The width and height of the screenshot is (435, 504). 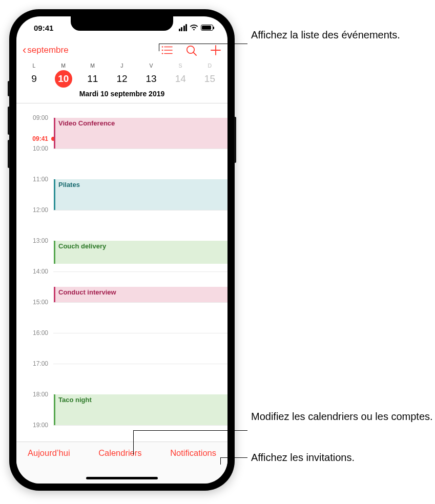 What do you see at coordinates (216, 50) in the screenshot?
I see `add-event-icon` at bounding box center [216, 50].